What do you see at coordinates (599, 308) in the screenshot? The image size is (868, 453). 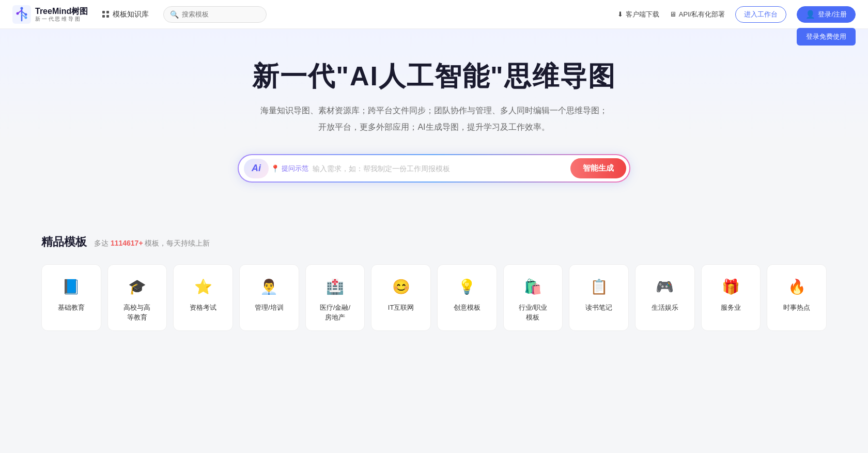 I see `category-label-reading-notes: 读书笔记` at bounding box center [599, 308].